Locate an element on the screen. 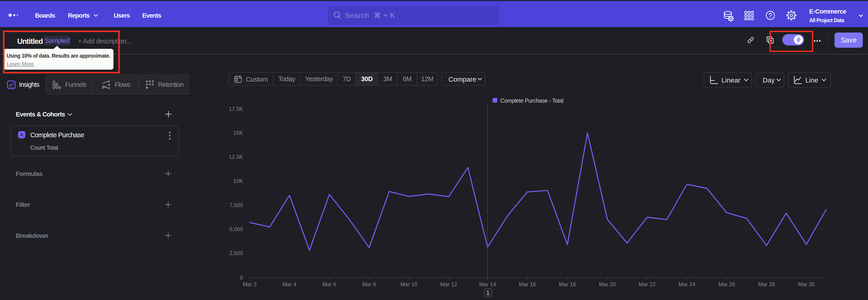  svg-text: Mar 30 is located at coordinates (806, 284).